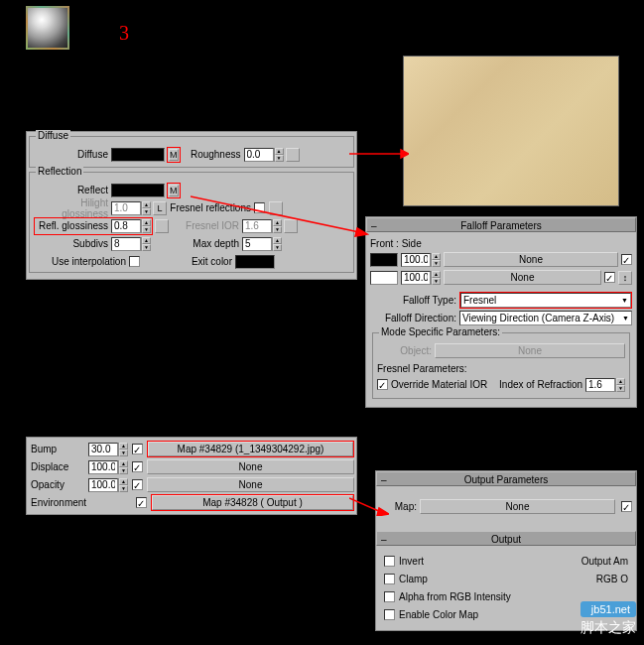 Image resolution: width=644 pixels, height=645 pixels. Describe the element at coordinates (411, 562) in the screenshot. I see `invert-label: Invert` at that location.